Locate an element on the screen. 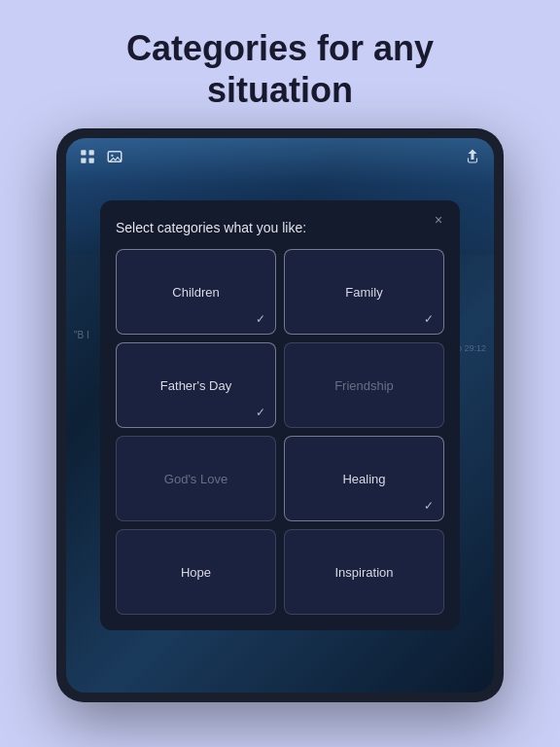  category-label-family: Family is located at coordinates (364, 292).